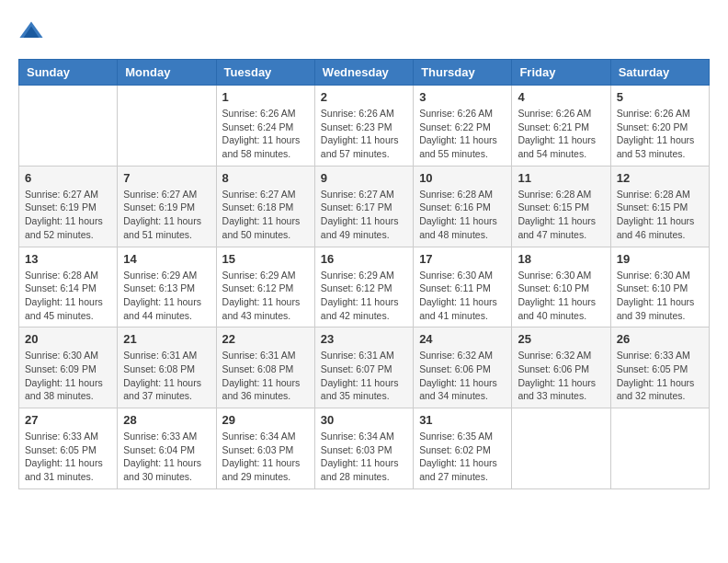  What do you see at coordinates (364, 287) in the screenshot?
I see `calendar-cell: 16Sunrise: 6:29 AM Sunset: 6:12 PM Dayli…` at bounding box center [364, 287].